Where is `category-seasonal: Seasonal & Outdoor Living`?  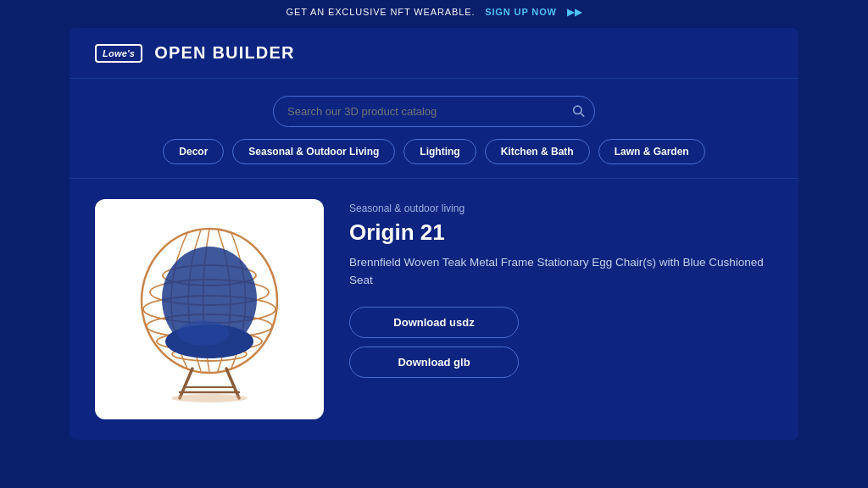
category-seasonal: Seasonal & Outdoor Living is located at coordinates (314, 152).